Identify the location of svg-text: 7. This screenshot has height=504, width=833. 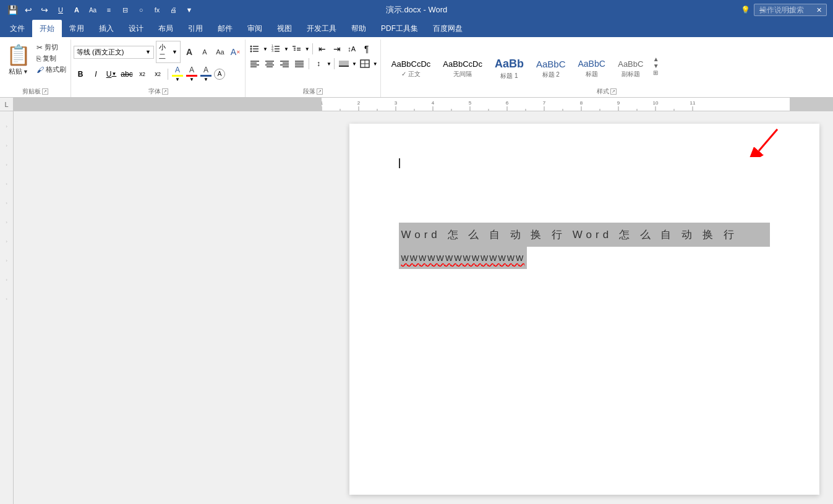
(544, 103).